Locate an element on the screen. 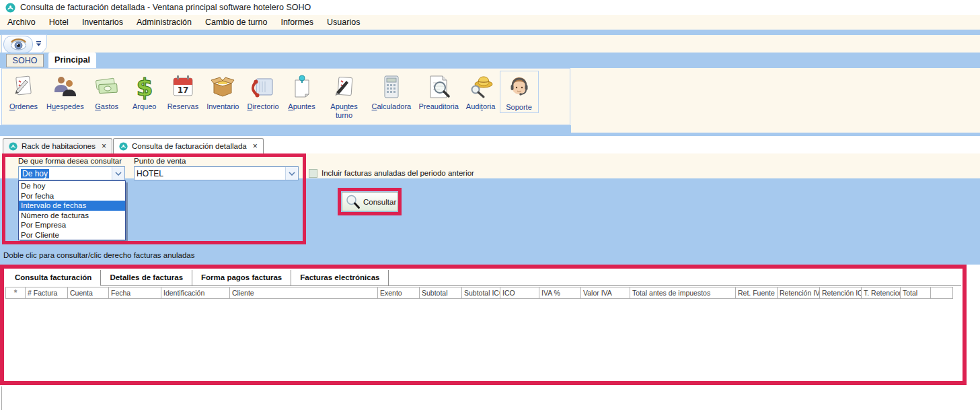 This screenshot has height=410, width=980. column-header-subtotal: Subtotal is located at coordinates (441, 294).